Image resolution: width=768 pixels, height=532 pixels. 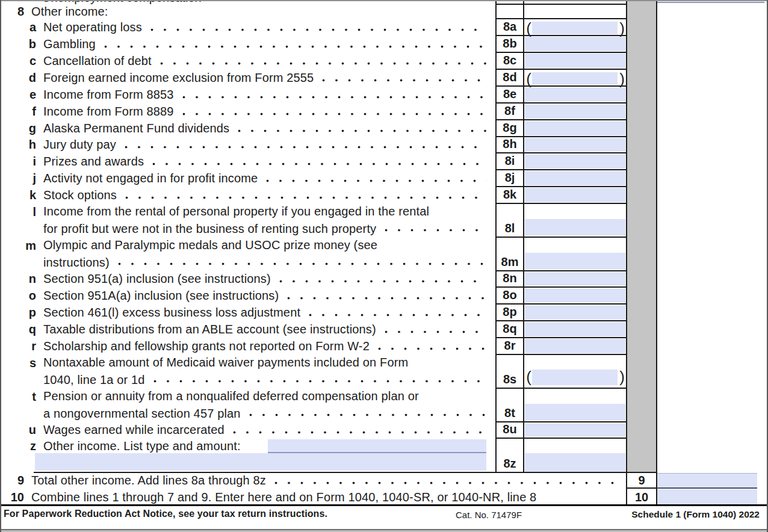 What do you see at coordinates (575, 61) in the screenshot?
I see `field-8c` at bounding box center [575, 61].